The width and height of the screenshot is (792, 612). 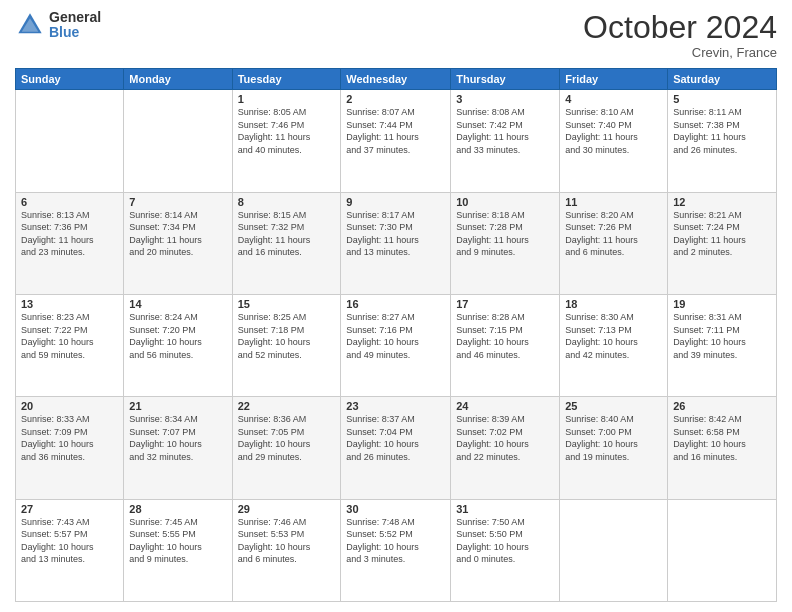 What do you see at coordinates (722, 345) in the screenshot?
I see `calendar-cell: 19Sunrise: 8:31 AM Sunset: 7:11 PM Dayli…` at bounding box center [722, 345].